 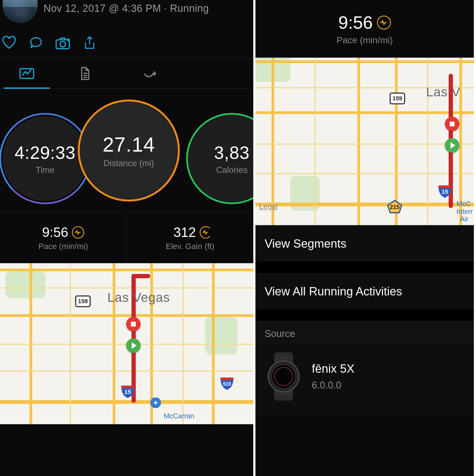 I want to click on map-poi-mccarran: McCInterr Air, so click(x=465, y=211).